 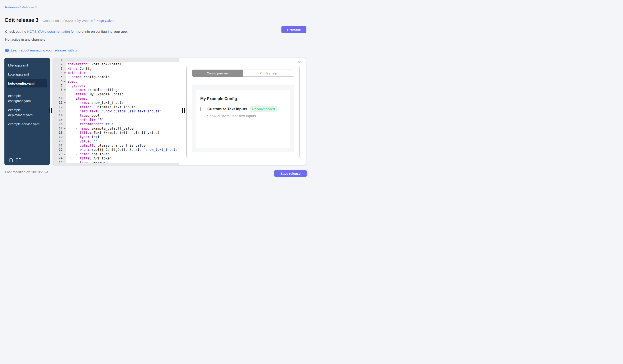 I want to click on code-line-13: help_text: "Show custom user text inputs…, so click(x=123, y=112).